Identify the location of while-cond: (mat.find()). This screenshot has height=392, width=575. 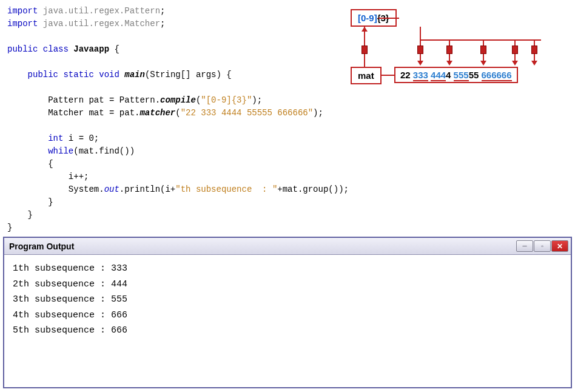
(104, 151).